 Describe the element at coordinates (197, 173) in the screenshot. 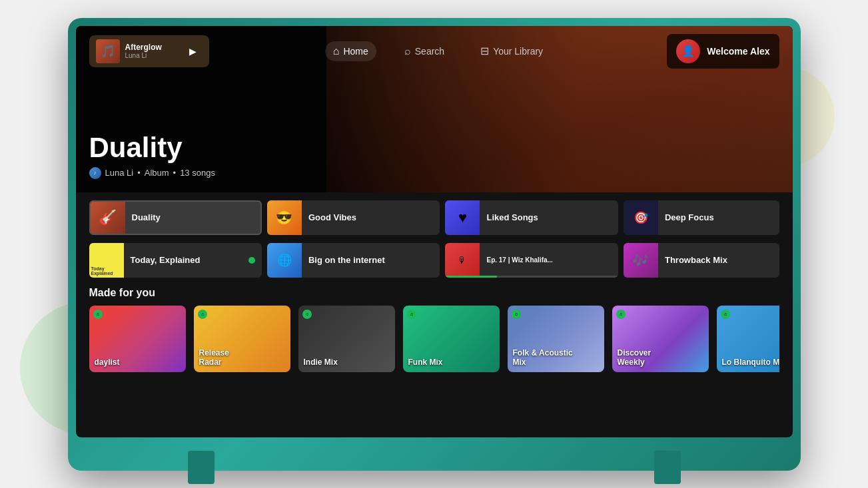

I see `album-song-count: 13 songs` at that location.